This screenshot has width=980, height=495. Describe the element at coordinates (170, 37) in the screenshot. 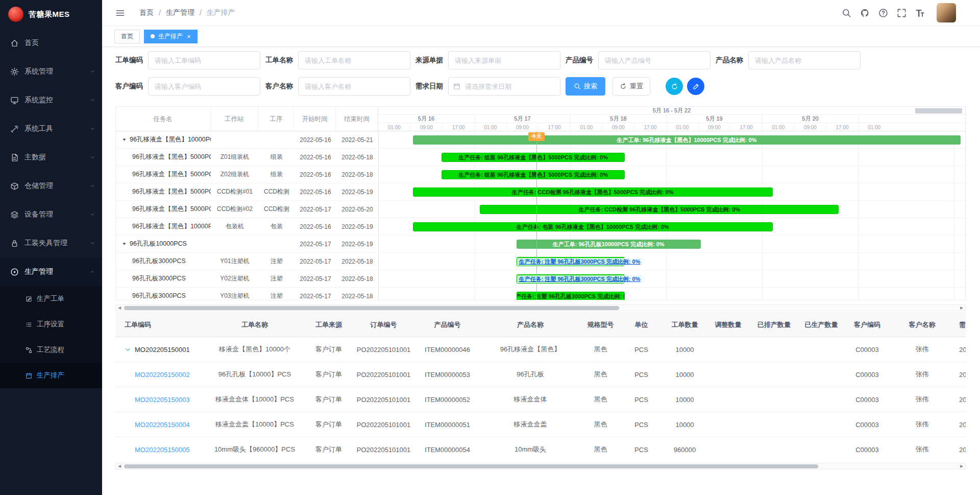

I see `tab-active-page: 生产排产×` at that location.